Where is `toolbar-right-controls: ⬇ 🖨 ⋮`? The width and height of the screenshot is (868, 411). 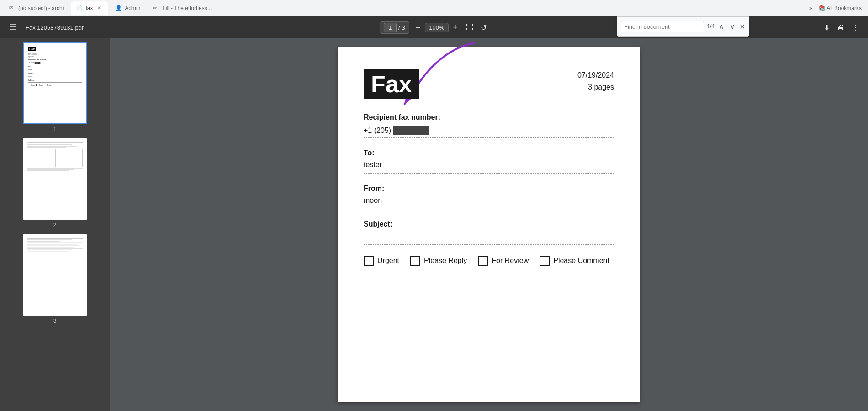 toolbar-right-controls: ⬇ 🖨 ⋮ is located at coordinates (842, 27).